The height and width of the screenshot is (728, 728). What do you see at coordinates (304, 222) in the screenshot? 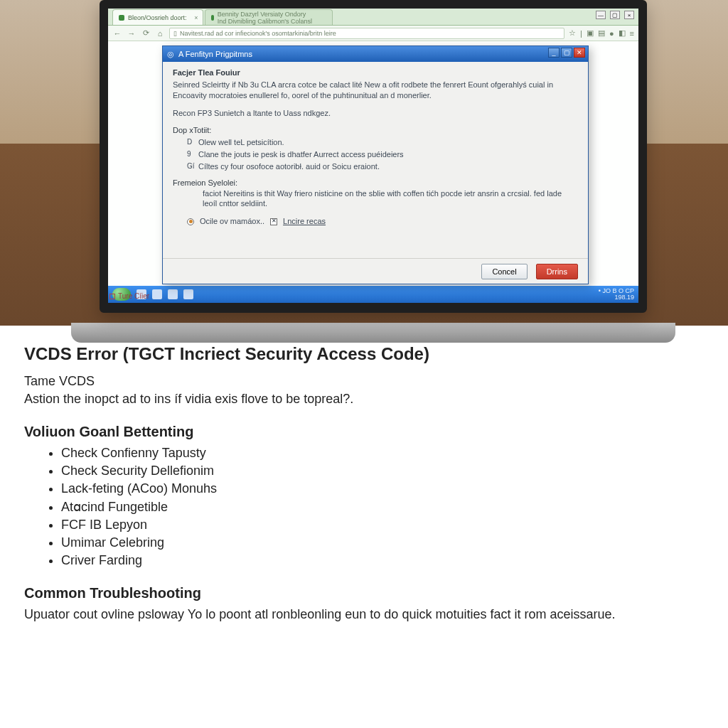
I see `checkbox-label: Lncire recas` at bounding box center [304, 222].